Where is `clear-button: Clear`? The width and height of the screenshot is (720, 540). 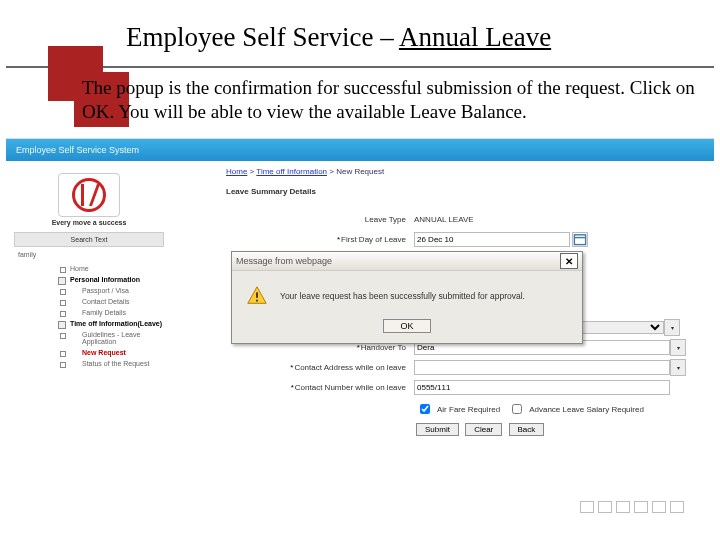 clear-button: Clear is located at coordinates (484, 430).